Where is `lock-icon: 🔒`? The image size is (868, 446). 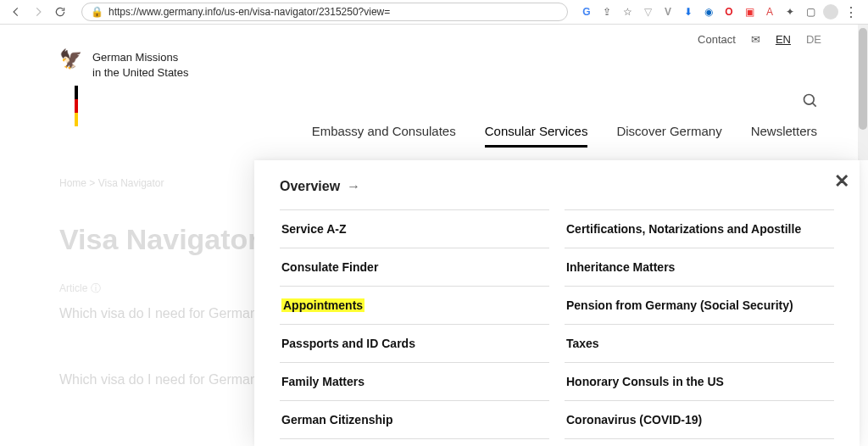 lock-icon: 🔒 is located at coordinates (97, 12).